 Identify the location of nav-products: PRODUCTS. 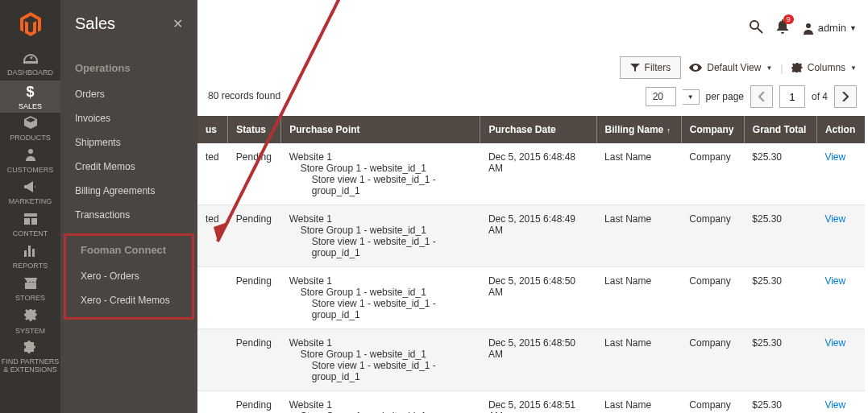
(31, 129).